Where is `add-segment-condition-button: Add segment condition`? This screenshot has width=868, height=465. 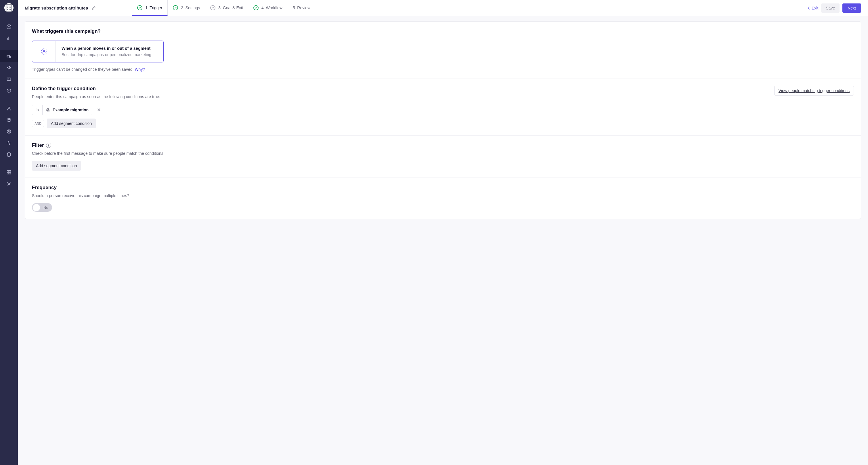 add-segment-condition-button: Add segment condition is located at coordinates (71, 123).